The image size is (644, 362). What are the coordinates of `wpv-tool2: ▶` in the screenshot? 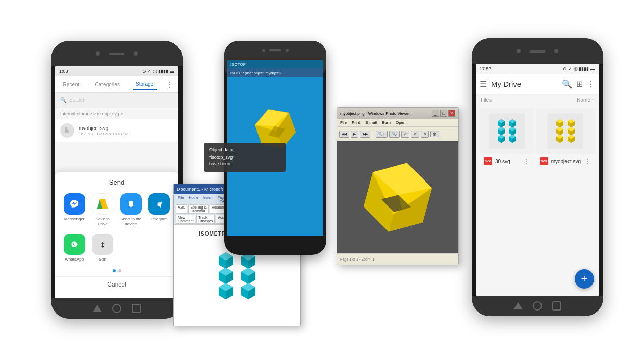 It's located at (355, 134).